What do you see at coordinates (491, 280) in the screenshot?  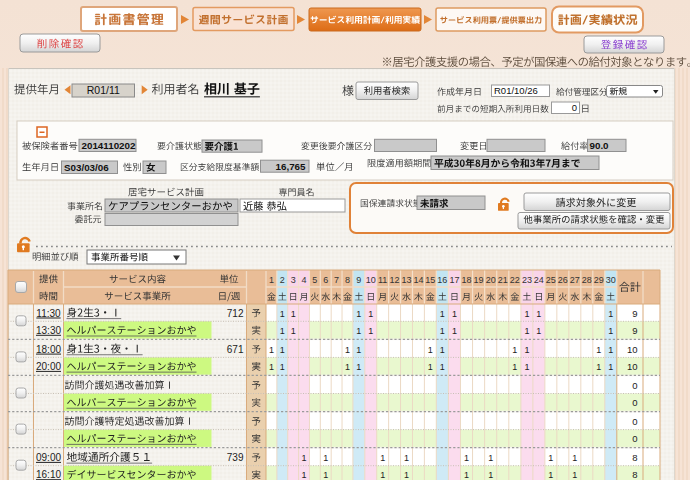 I see `svg-text: 20` at bounding box center [491, 280].